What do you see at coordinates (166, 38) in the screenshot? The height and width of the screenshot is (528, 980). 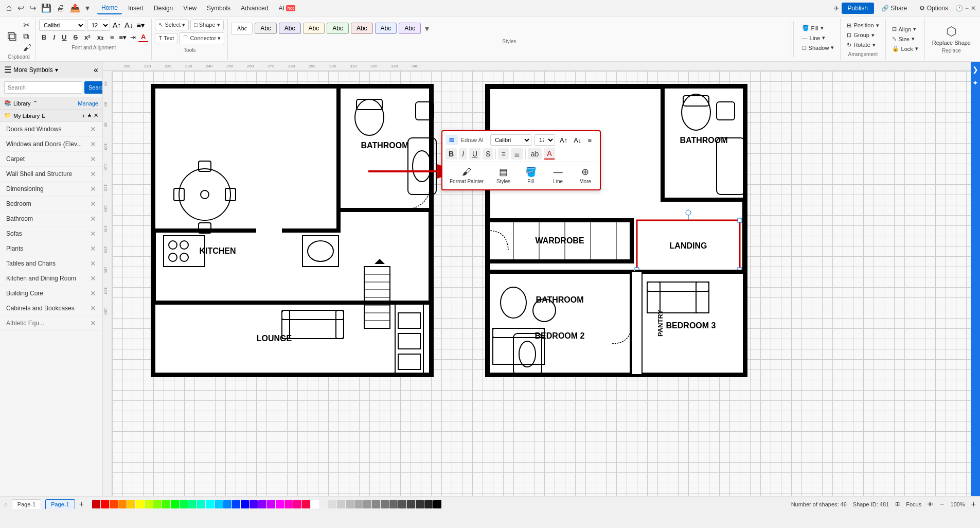 I see `text-tool-button: T Text` at bounding box center [166, 38].